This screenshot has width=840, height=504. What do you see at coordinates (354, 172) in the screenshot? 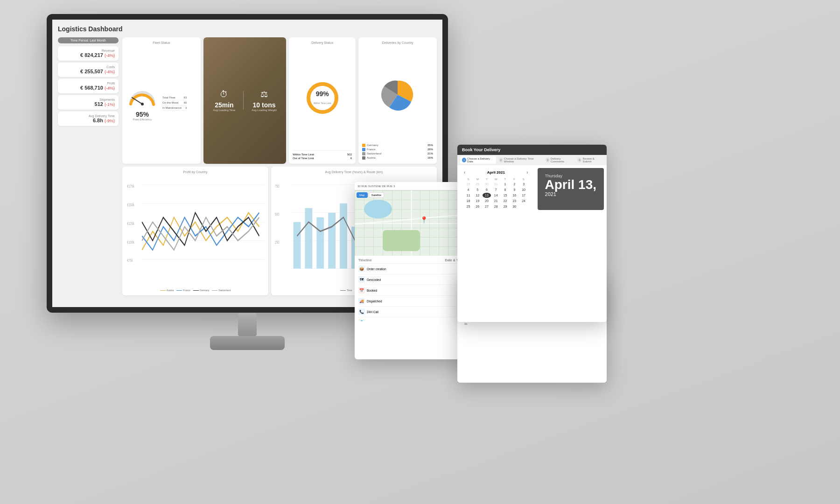
I see `avg-delivery-chart-title: Avg Delivery Time (hours) & Route (km)` at bounding box center [354, 172].